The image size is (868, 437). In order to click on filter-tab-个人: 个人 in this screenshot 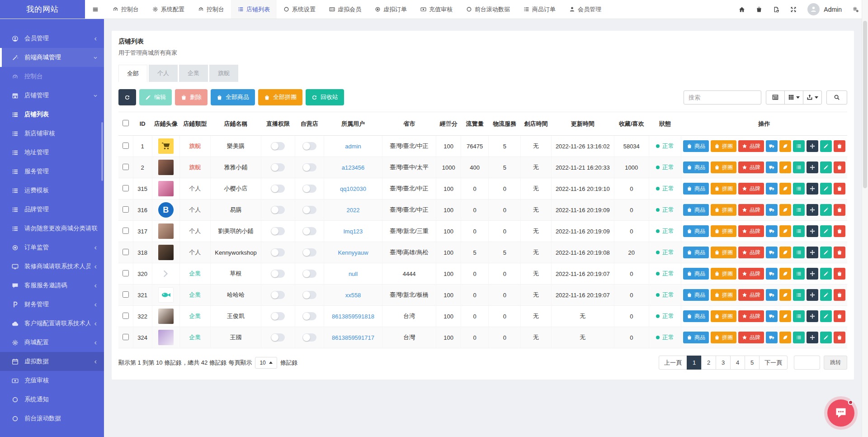, I will do `click(163, 73)`.